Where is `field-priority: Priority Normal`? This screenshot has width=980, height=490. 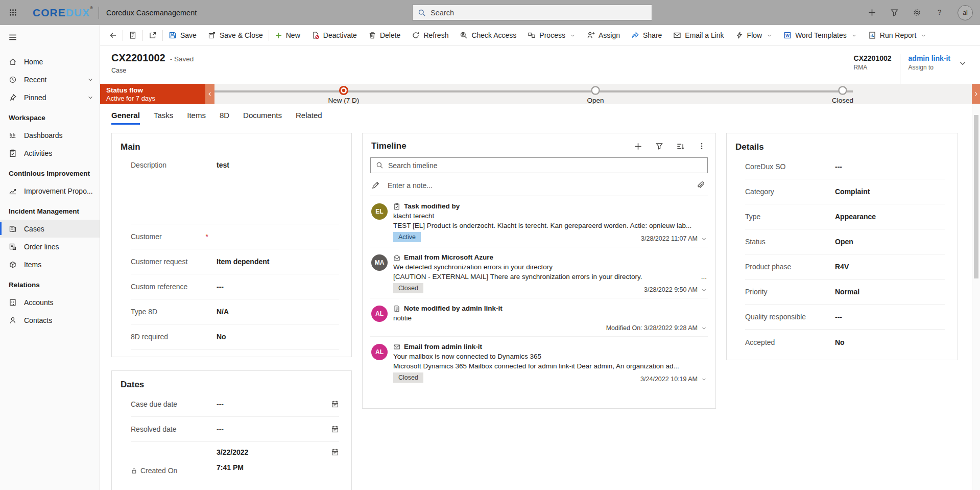 field-priority: Priority Normal is located at coordinates (845, 292).